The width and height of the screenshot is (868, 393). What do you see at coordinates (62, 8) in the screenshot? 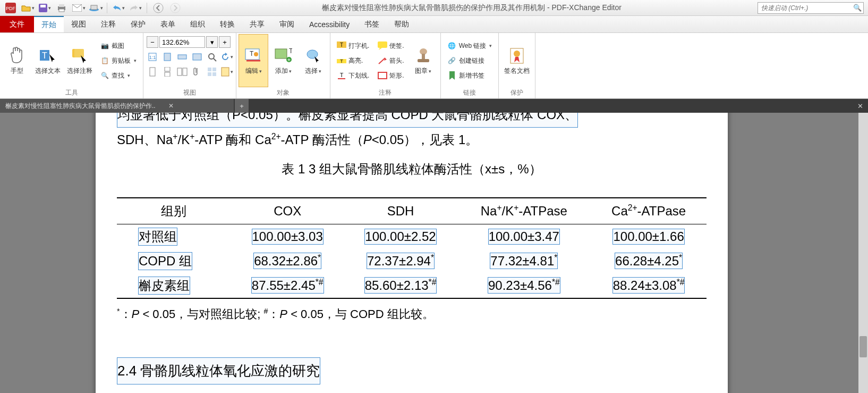
I see `print-icon` at bounding box center [62, 8].